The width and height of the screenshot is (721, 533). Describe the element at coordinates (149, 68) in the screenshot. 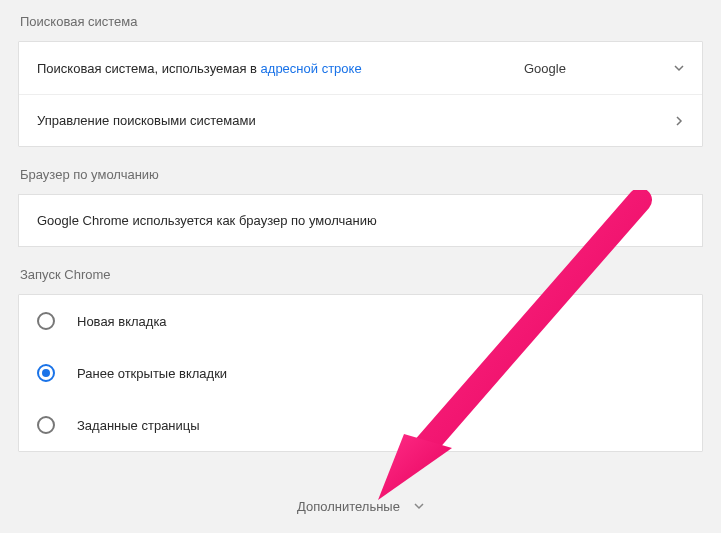

I see `search-engine-prefix: Поисковая система, используемая в` at that location.